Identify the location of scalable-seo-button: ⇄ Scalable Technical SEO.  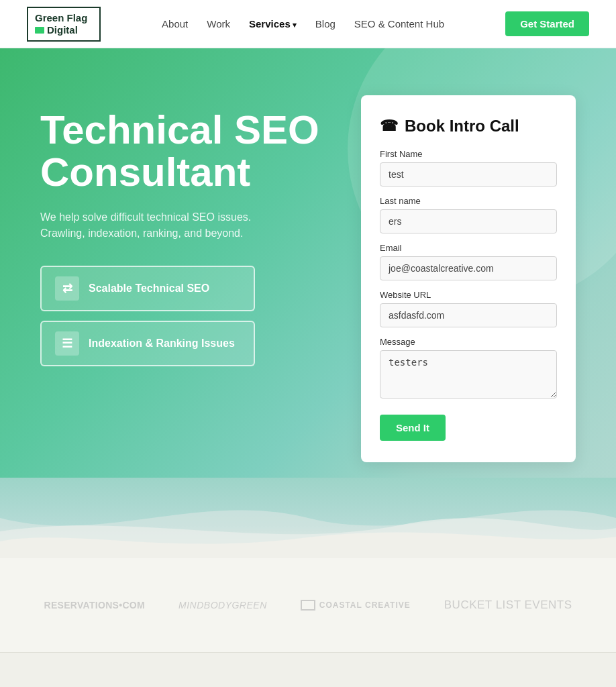
(148, 288).